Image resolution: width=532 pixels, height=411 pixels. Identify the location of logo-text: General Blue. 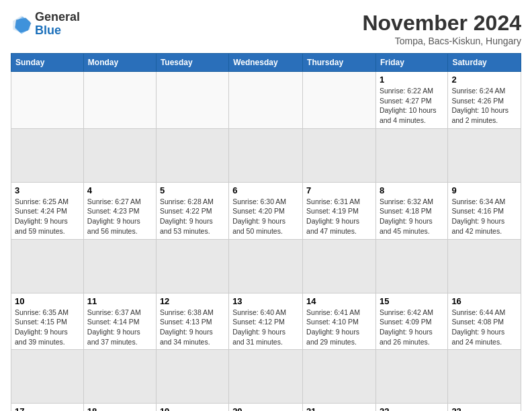
(58, 24).